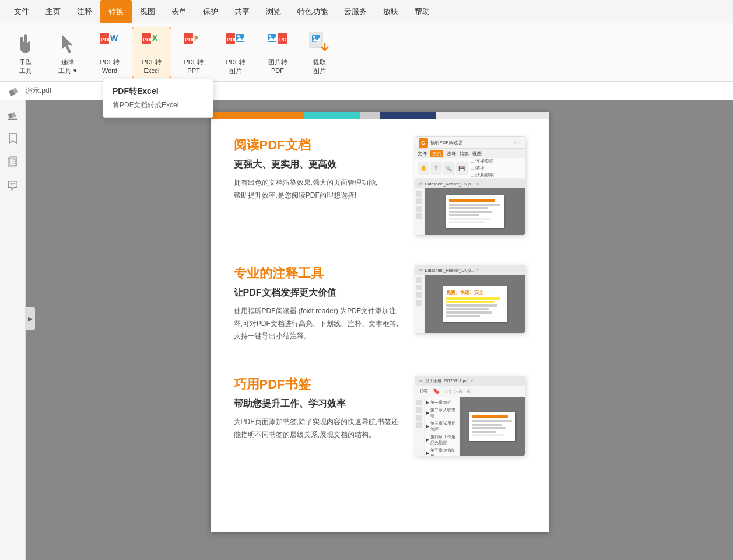  Describe the element at coordinates (442, 440) in the screenshot. I see `mini-bk-item-4: ▶ 第四章 工作用品免勤假` at that location.